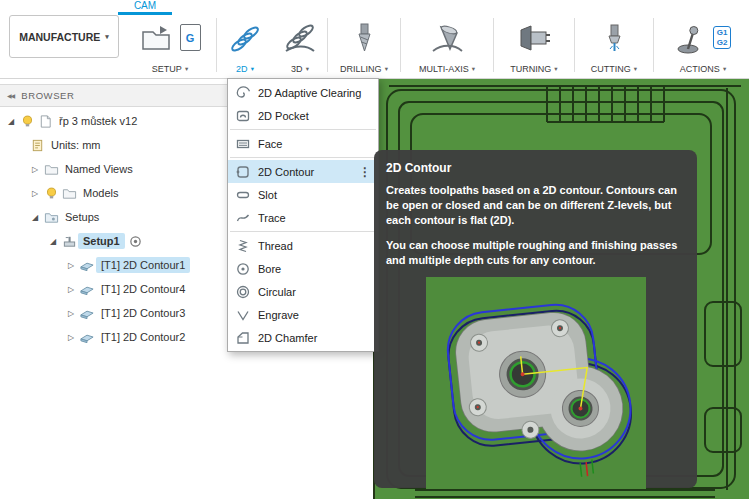 Image resolution: width=749 pixels, height=499 pixels. I want to click on bore-icon, so click(243, 269).